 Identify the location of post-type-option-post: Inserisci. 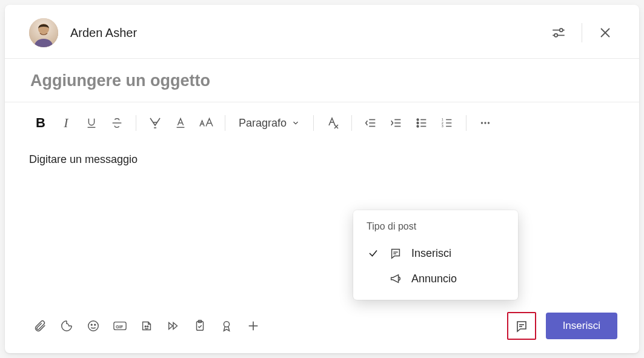
(436, 253).